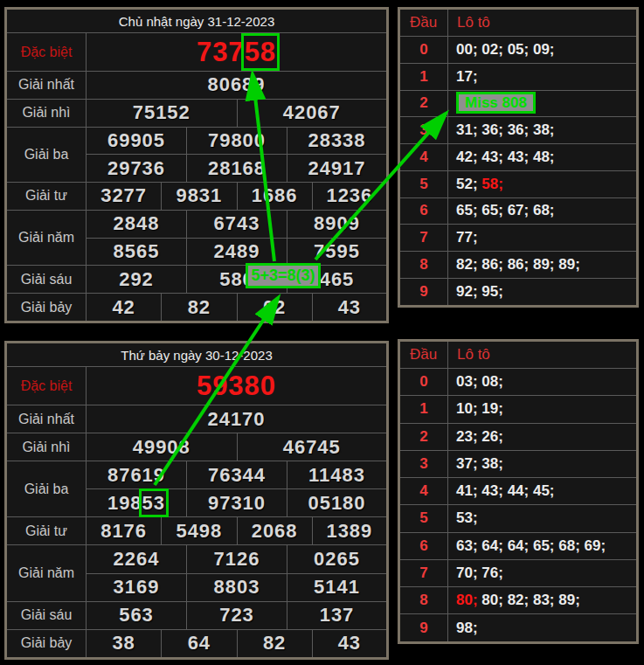 Image resolution: width=644 pixels, height=665 pixels. I want to click on prize-number-cell: 11483, so click(337, 475).